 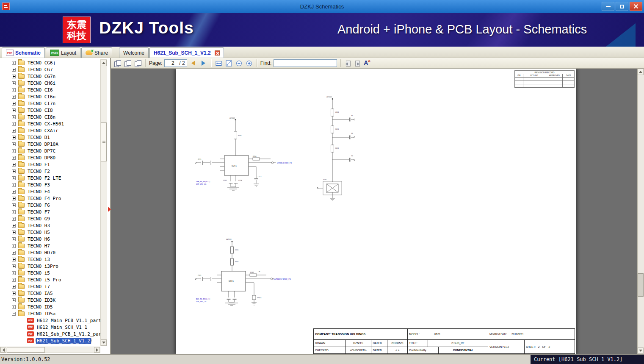 What do you see at coordinates (50, 198) in the screenshot?
I see `tree-folder-row: TECNO F4 Pro` at bounding box center [50, 198].